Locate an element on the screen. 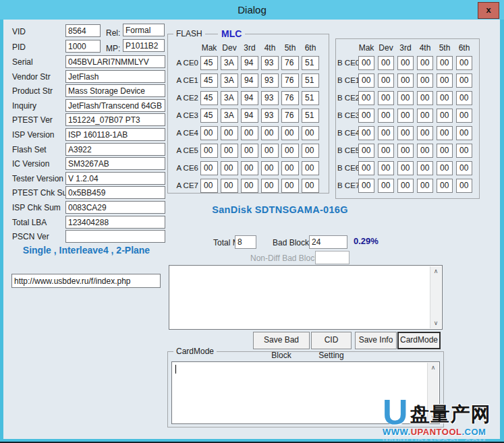 Image resolution: width=504 pixels, height=443 pixels. text-field: V 1.2.04 is located at coordinates (115, 178).